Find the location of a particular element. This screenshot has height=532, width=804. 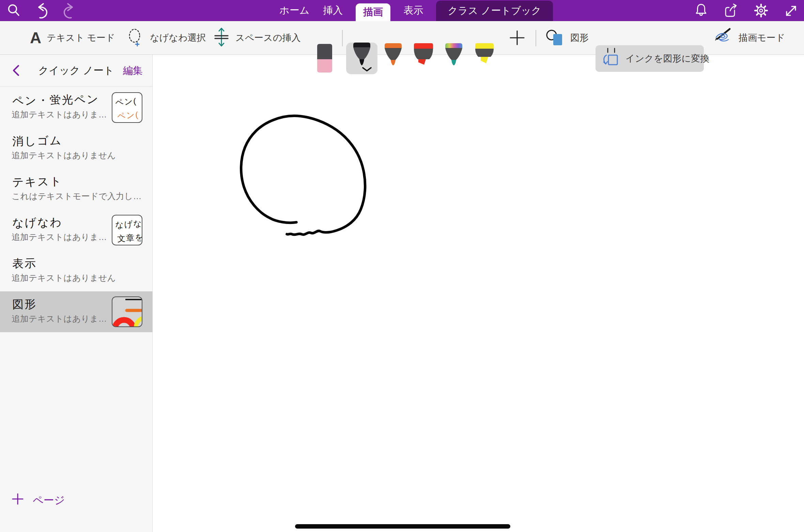

page-list-item: ペン・蛍光ペン追加テキストはありま…ペン(ペン( is located at coordinates (76, 108).